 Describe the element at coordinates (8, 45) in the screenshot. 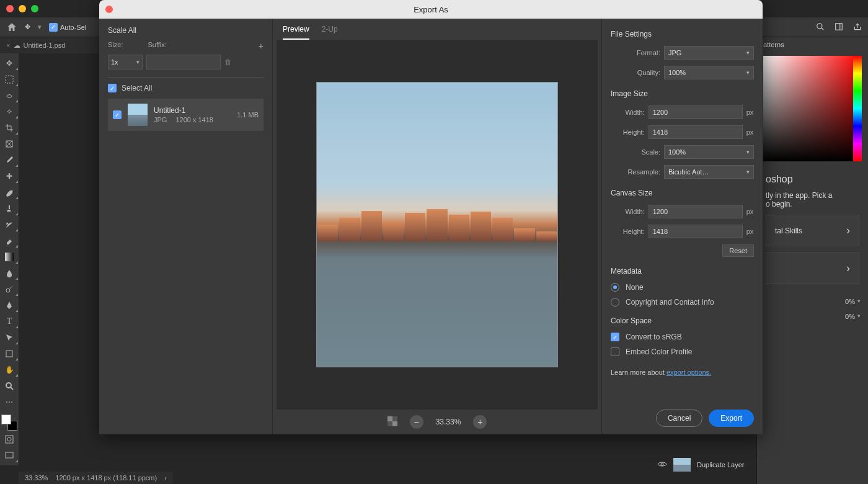

I see `tab-close-icon: ×` at that location.